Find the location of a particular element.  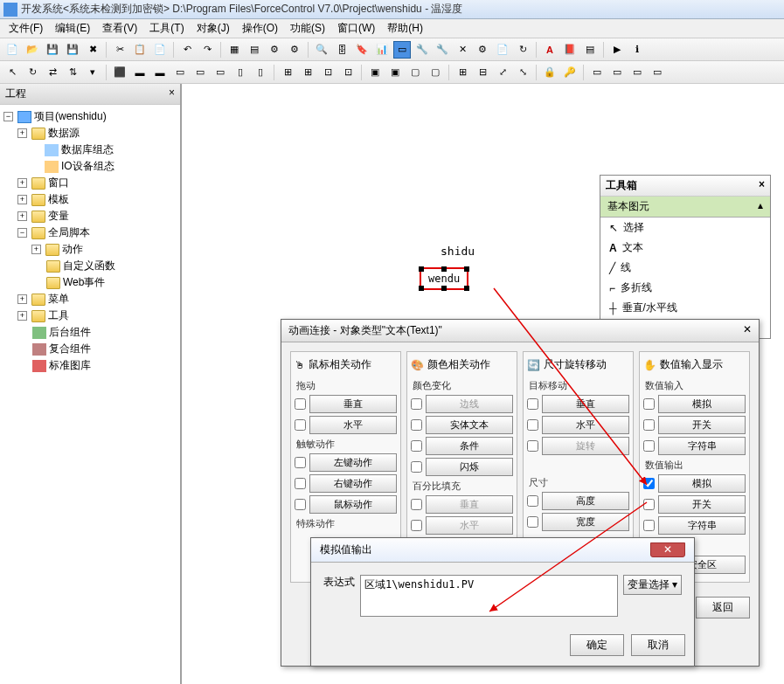

tb-collapse-icon: ⤡ is located at coordinates (523, 73).